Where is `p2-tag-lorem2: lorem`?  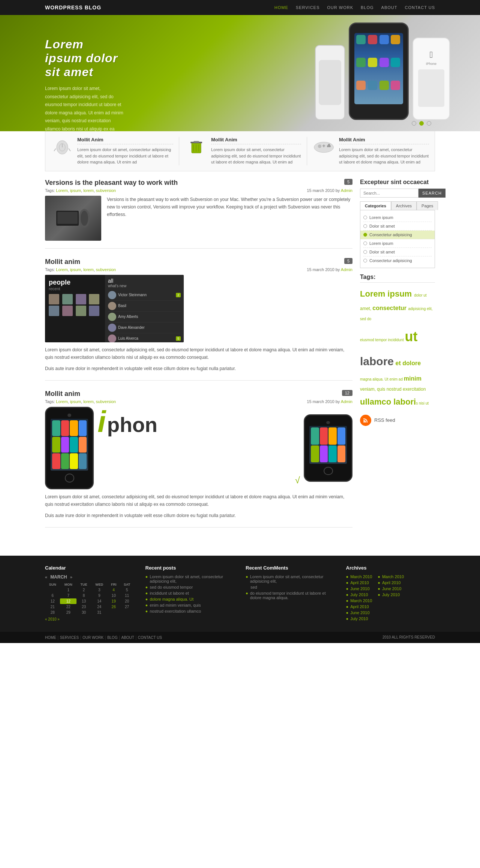 p2-tag-lorem2: lorem is located at coordinates (88, 270).